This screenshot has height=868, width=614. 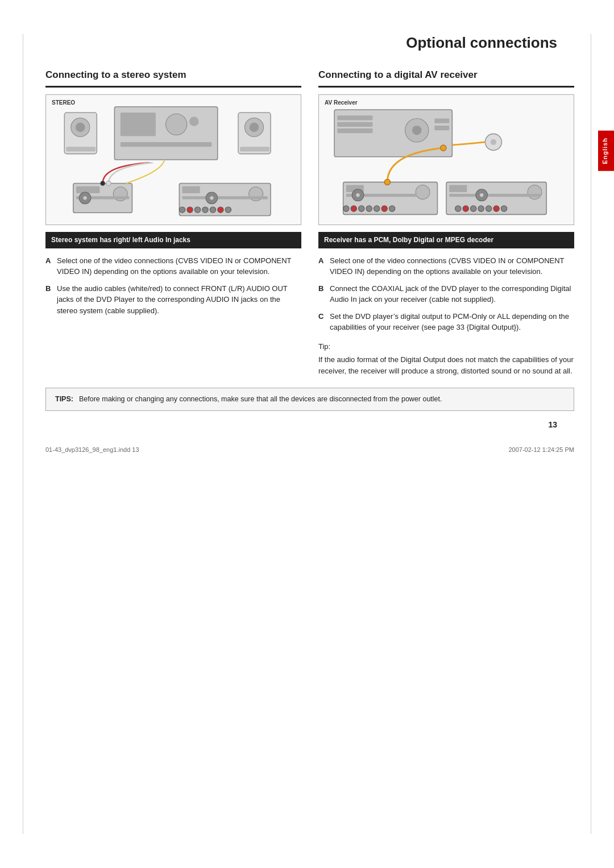 What do you see at coordinates (49, 300) in the screenshot?
I see `step-letter-b: B` at bounding box center [49, 300].